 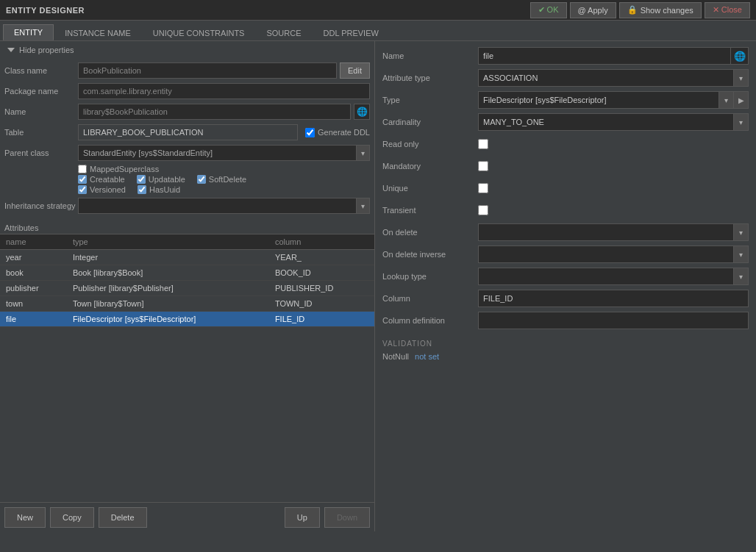 I want to click on read-only-checkbox, so click(x=483, y=144).